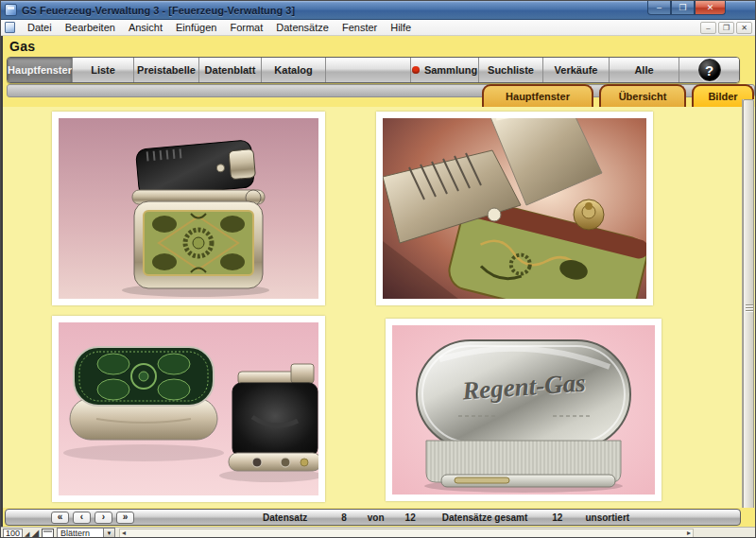 The width and height of the screenshot is (756, 538). What do you see at coordinates (372, 517) in the screenshot?
I see `record-status-bar: « ‹ › » Datensatz 8 von 12 Datensätze ge…` at bounding box center [372, 517].